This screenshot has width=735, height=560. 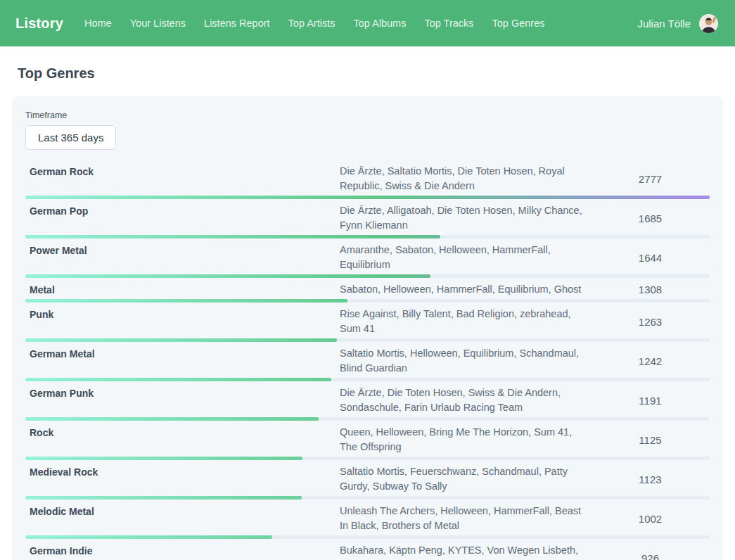 I want to click on nav-link-top-albums: Top Albums, so click(x=380, y=23).